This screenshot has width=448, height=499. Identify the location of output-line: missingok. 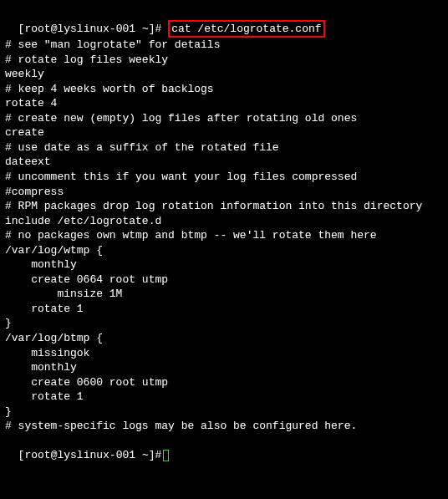
(224, 354).